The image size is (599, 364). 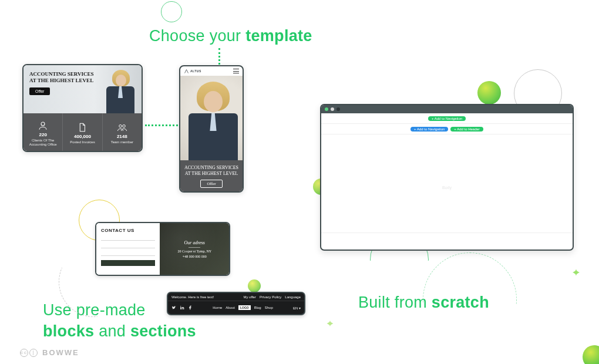 What do you see at coordinates (217, 308) in the screenshot?
I see `menu-item: Home` at bounding box center [217, 308].